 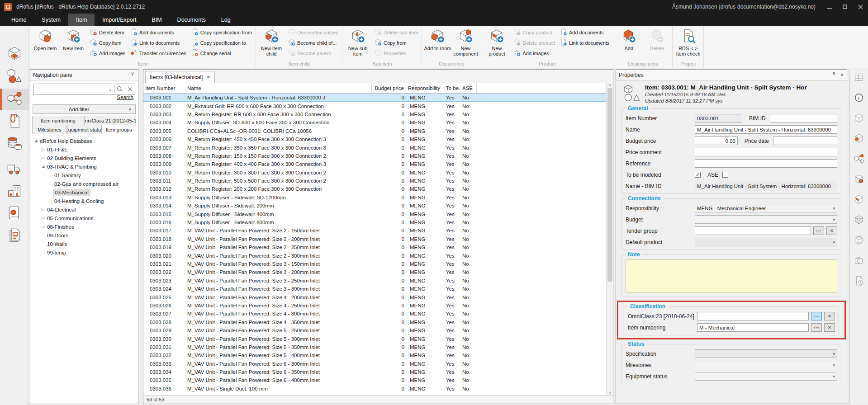 What do you see at coordinates (73, 42) in the screenshot?
I see `ribbon-button-new-item: New item` at bounding box center [73, 42].